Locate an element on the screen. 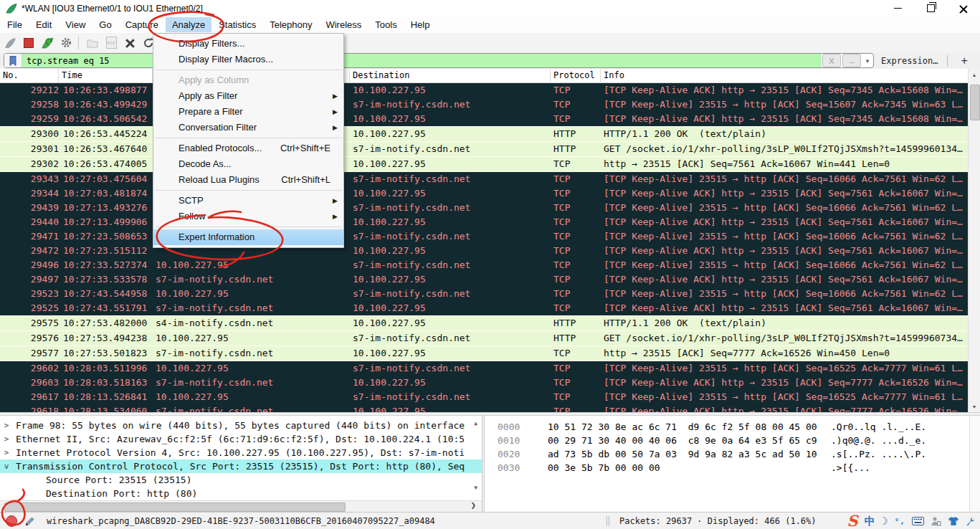 This screenshot has height=529, width=980. hex-row: 000010 51 72 30 8e ac 6c 71 d9 6c f2 5f … is located at coordinates (727, 427).